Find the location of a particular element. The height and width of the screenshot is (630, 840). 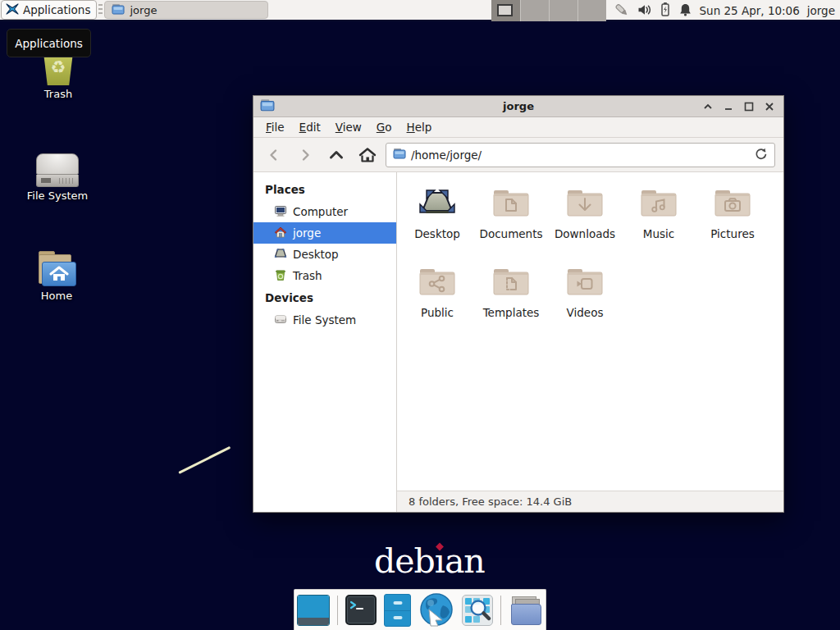

file-item-label: Pictures is located at coordinates (732, 234).